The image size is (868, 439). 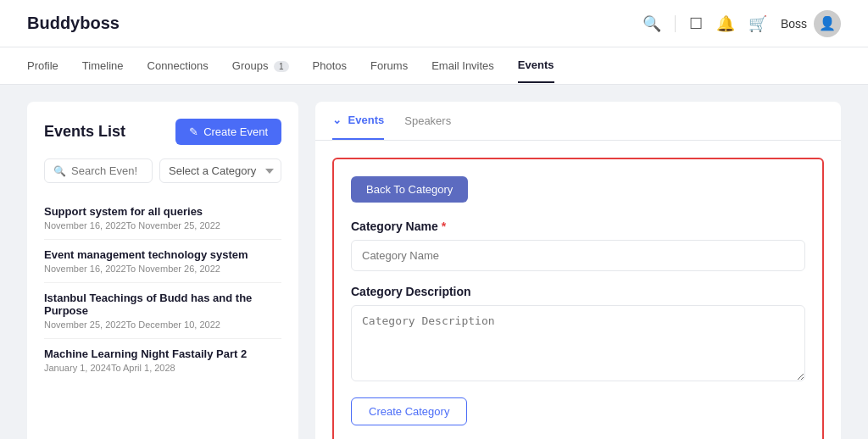 I want to click on sidebar-title: Events List, so click(x=85, y=132).